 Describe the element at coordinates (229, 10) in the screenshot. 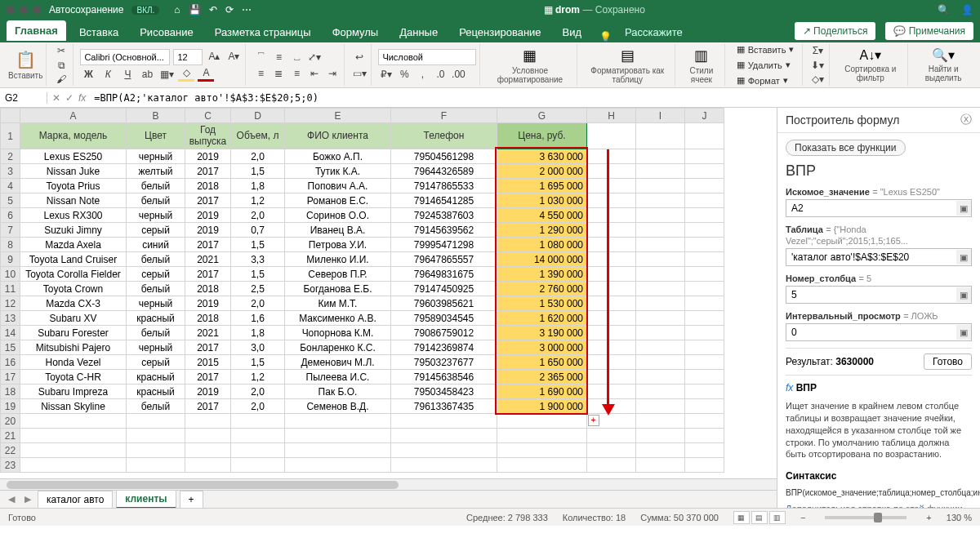

I see `redo-icon: ⟳` at that location.